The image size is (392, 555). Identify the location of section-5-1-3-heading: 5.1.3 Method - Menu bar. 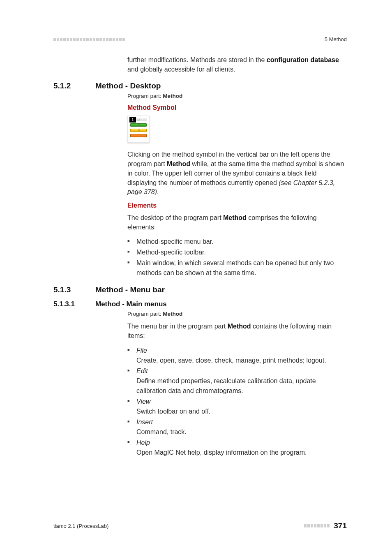
(200, 290).